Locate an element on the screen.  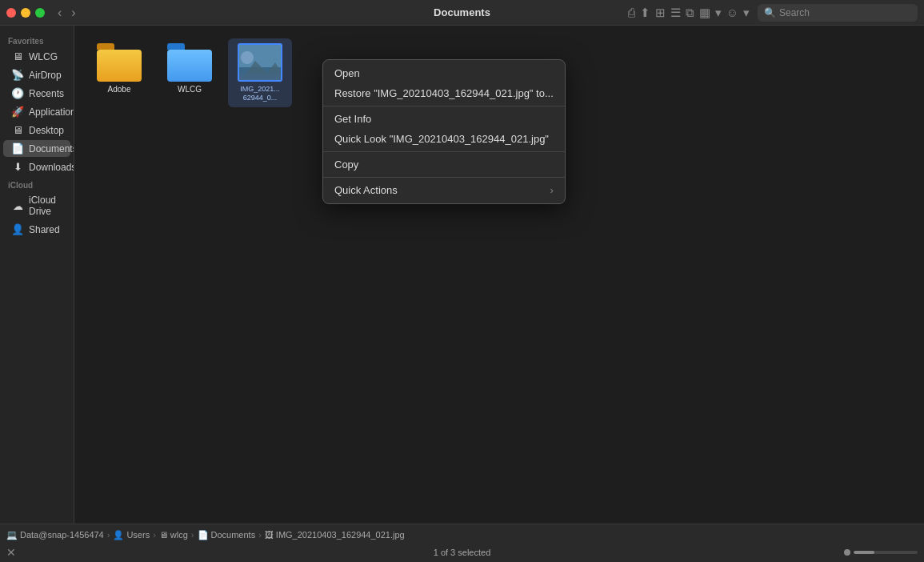
progress-fill is located at coordinates (864, 552).